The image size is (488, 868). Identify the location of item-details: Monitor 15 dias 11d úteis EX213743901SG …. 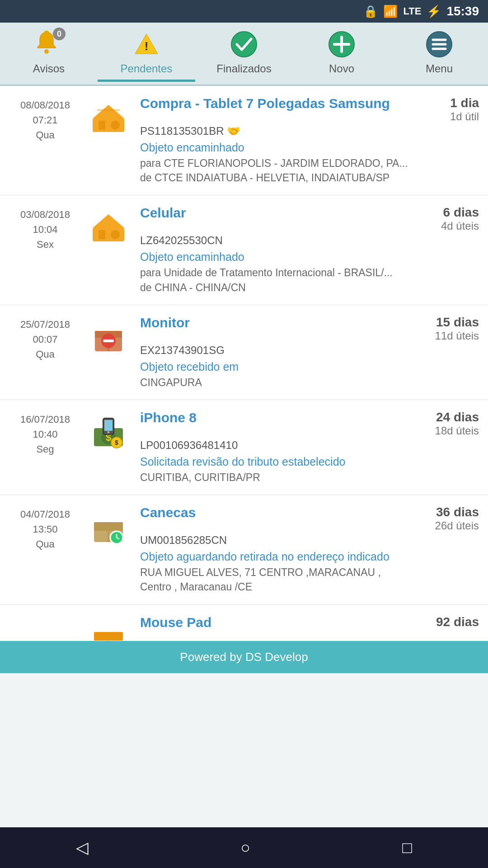
(310, 353).